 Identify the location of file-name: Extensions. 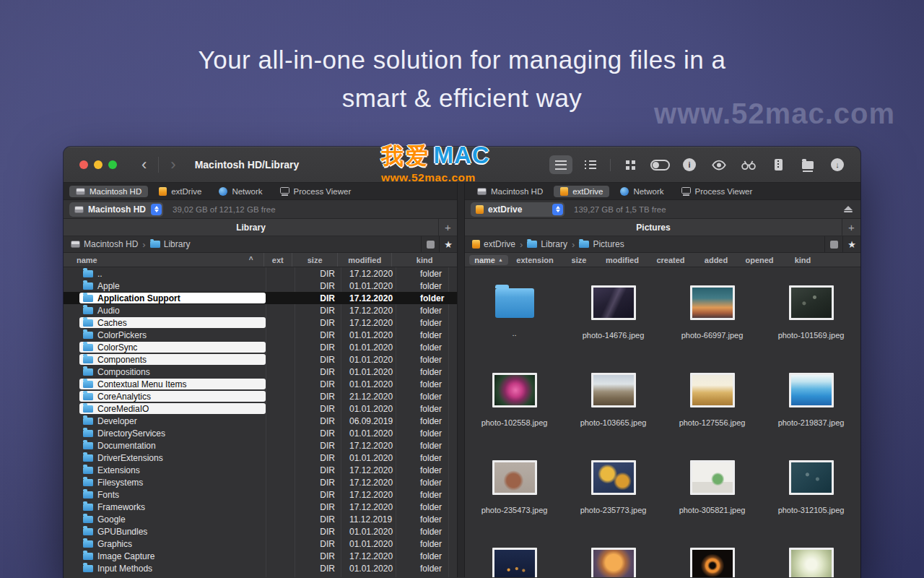
(118, 470).